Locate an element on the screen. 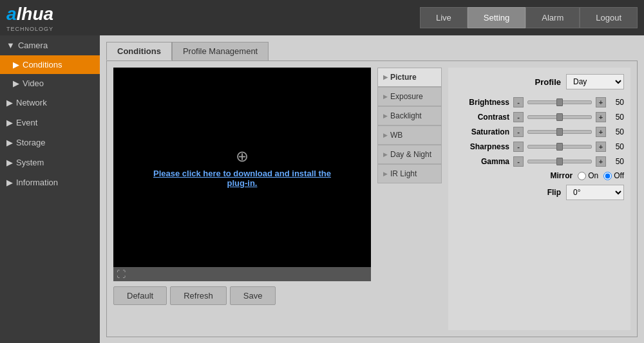 The height and width of the screenshot is (343, 644). picture-menu-item-irlight: ▶ IR Light is located at coordinates (410, 174).